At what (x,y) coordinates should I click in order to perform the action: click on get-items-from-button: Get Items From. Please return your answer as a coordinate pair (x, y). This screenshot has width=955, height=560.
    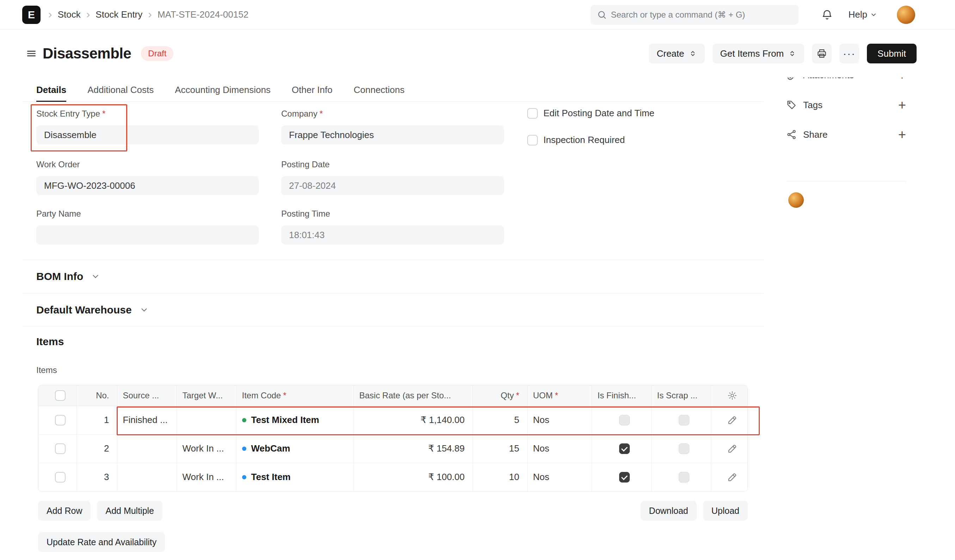
    Looking at the image, I should click on (759, 53).